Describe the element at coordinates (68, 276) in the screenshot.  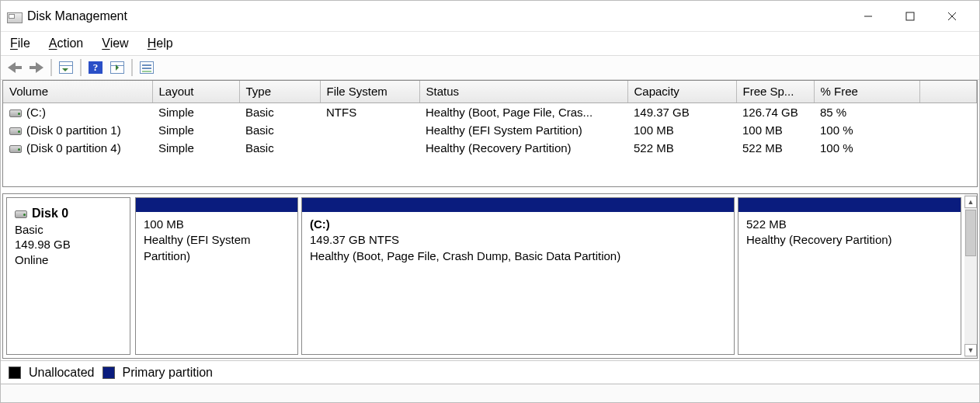
I see `disk-info-panel: Disk 0 Basic 149.98 GB Online` at that location.